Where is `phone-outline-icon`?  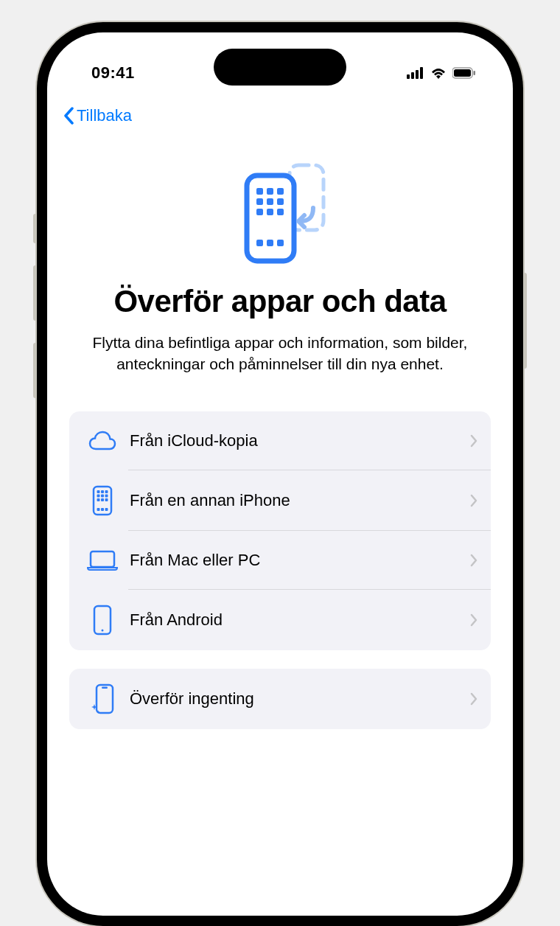 phone-outline-icon is located at coordinates (102, 620).